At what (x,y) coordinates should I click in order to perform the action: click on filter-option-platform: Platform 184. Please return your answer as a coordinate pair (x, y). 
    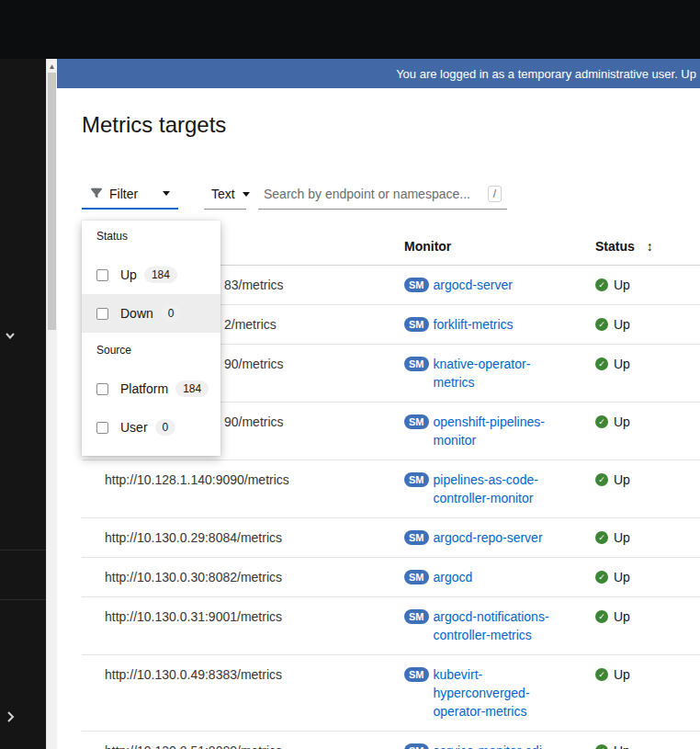
    Looking at the image, I should click on (151, 389).